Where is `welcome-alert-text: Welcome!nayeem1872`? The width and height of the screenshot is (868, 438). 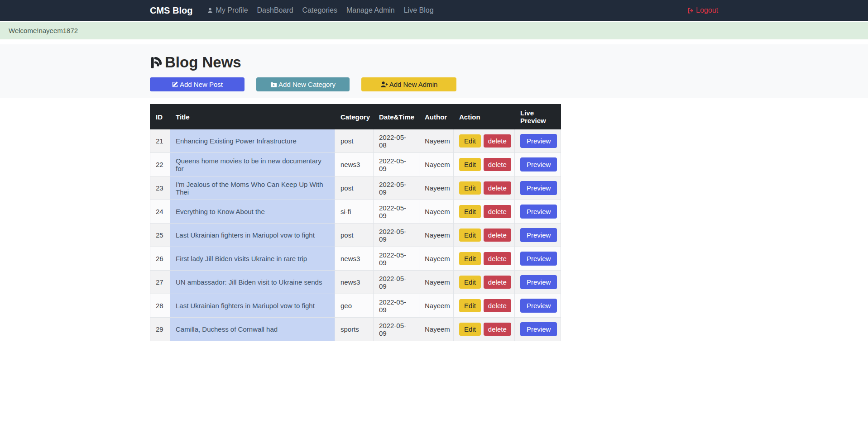 welcome-alert-text: Welcome!nayeem1872 is located at coordinates (43, 31).